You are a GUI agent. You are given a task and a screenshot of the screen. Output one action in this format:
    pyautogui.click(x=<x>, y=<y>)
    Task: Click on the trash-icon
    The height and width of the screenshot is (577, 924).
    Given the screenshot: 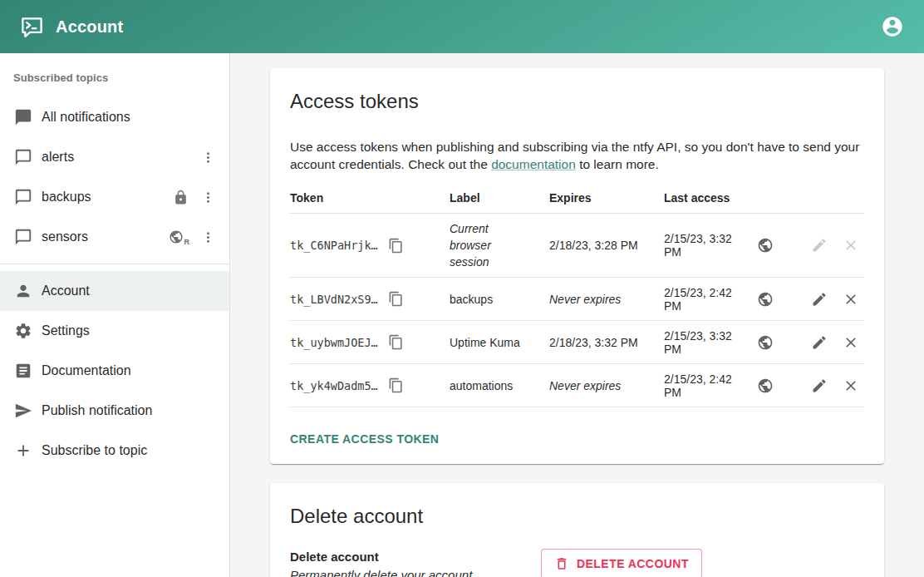 What is the action you would take?
    pyautogui.click(x=562, y=564)
    